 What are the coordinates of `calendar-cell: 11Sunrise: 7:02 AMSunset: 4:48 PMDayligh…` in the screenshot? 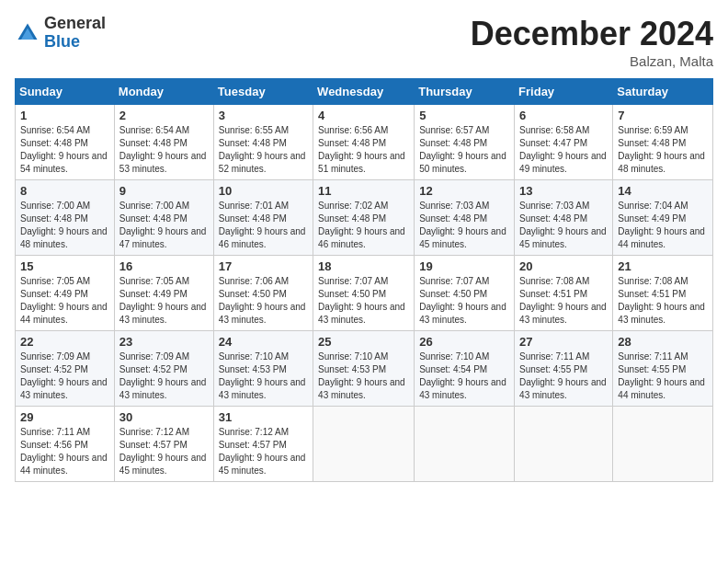 It's located at (364, 218).